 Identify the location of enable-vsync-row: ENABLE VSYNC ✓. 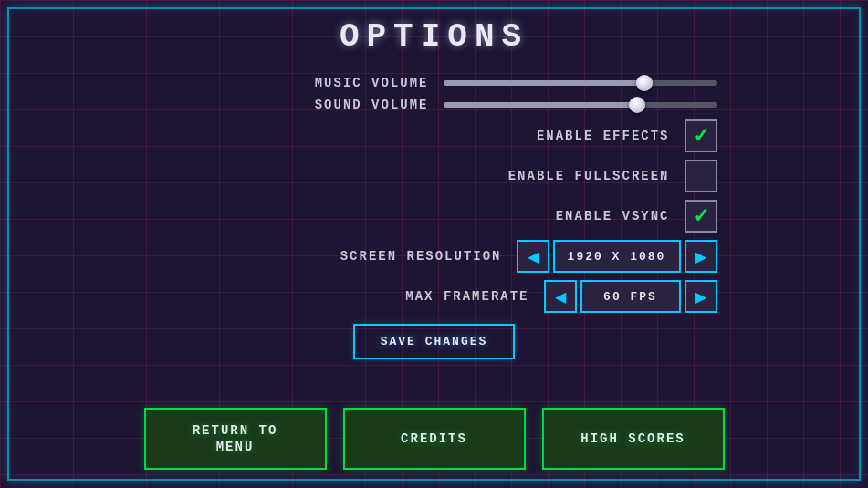
(434, 216).